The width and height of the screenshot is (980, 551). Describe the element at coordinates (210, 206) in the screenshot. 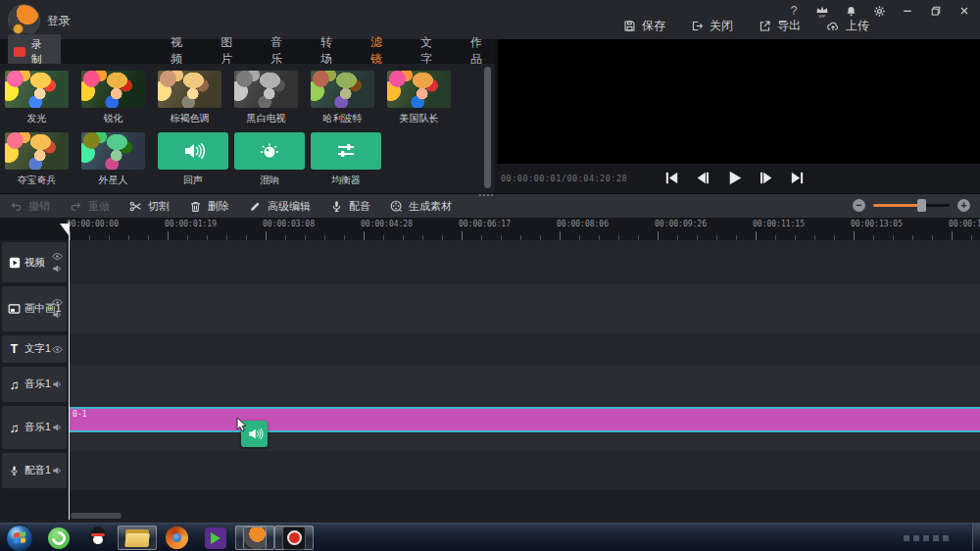

I see `delete-button: 删除` at that location.